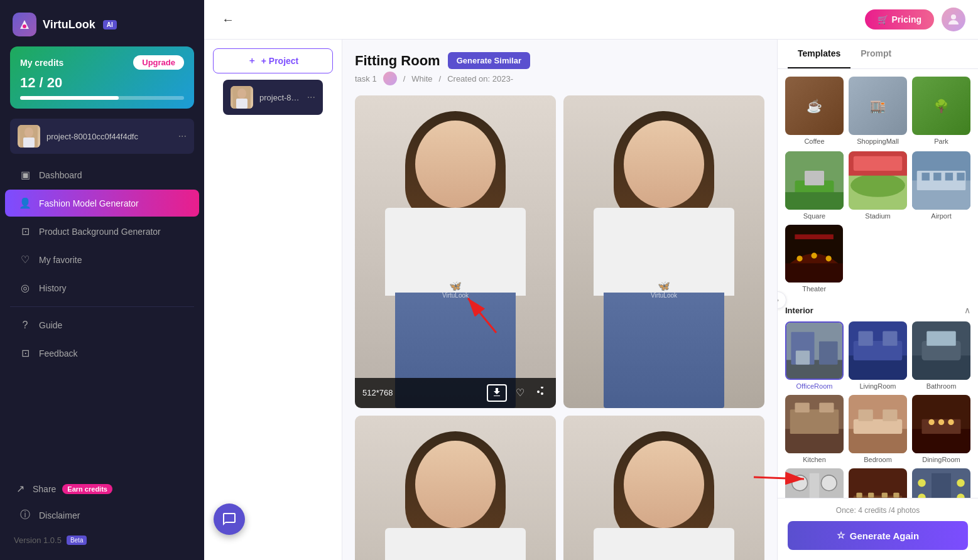 The width and height of the screenshot is (978, 560). What do you see at coordinates (102, 260) in the screenshot?
I see `sidebar-item-favorite: ♡ My favorite` at bounding box center [102, 260].